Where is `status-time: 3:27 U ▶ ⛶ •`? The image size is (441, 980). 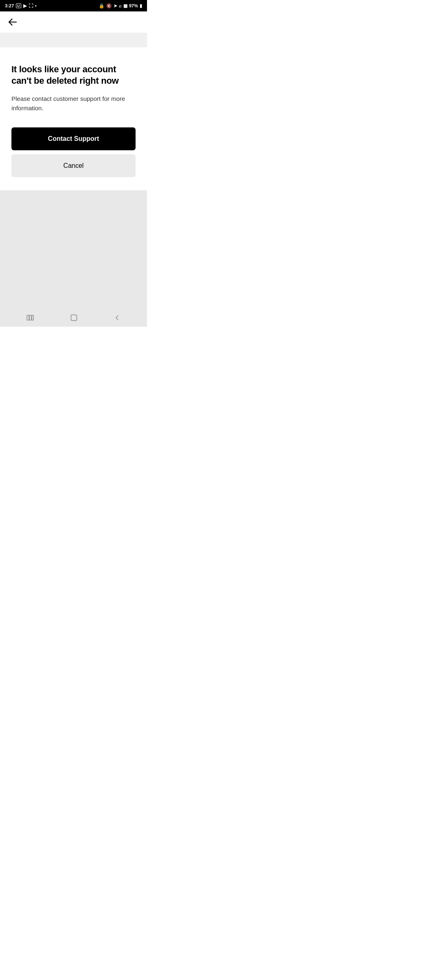
status-time: 3:27 U ▶ ⛶ • is located at coordinates (20, 6).